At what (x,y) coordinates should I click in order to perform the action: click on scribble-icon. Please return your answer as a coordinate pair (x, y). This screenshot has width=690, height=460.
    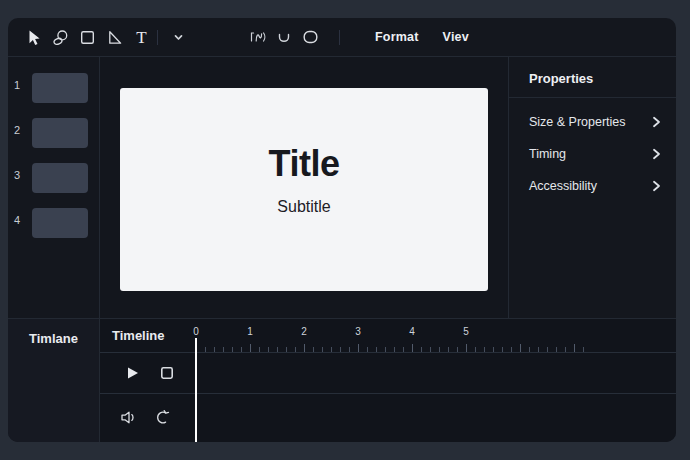
    Looking at the image, I should click on (258, 37).